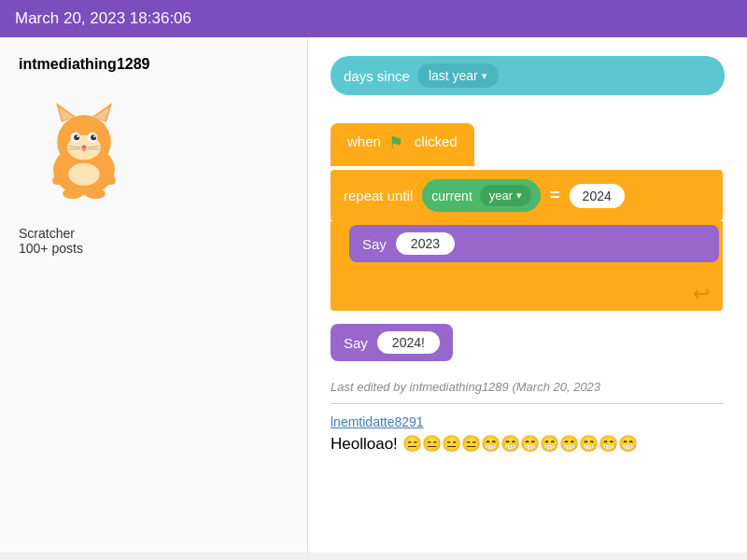 The height and width of the screenshot is (560, 747). I want to click on repeat-block-wrapper: repeat until current year ▾ = 2024 Say, so click(528, 241).